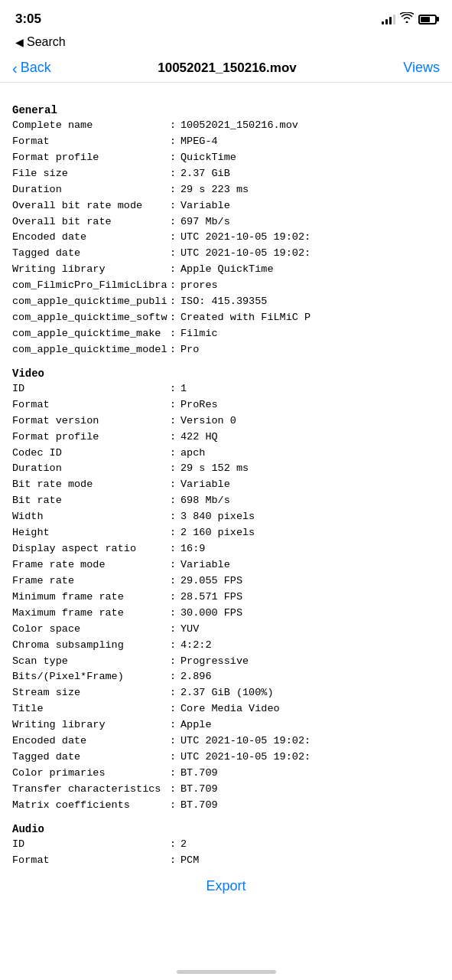 The height and width of the screenshot is (980, 452). Describe the element at coordinates (226, 374) in the screenshot. I see `video-section-header: Video` at that location.